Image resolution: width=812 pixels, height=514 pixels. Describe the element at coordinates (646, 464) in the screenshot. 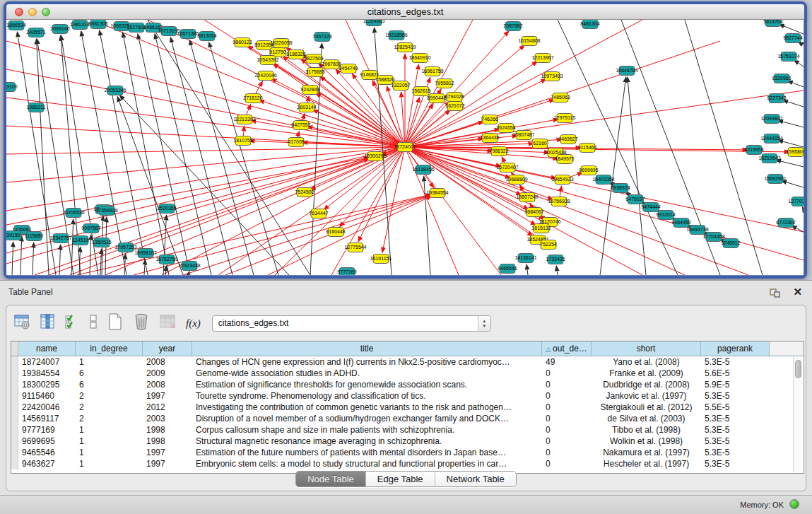

I see `table-cell: Hescheler et al. (1997)` at that location.